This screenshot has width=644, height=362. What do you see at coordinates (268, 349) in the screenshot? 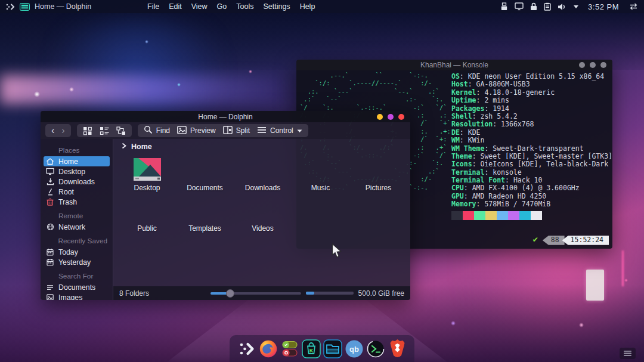
I see `dock-item-firefox` at bounding box center [268, 349].